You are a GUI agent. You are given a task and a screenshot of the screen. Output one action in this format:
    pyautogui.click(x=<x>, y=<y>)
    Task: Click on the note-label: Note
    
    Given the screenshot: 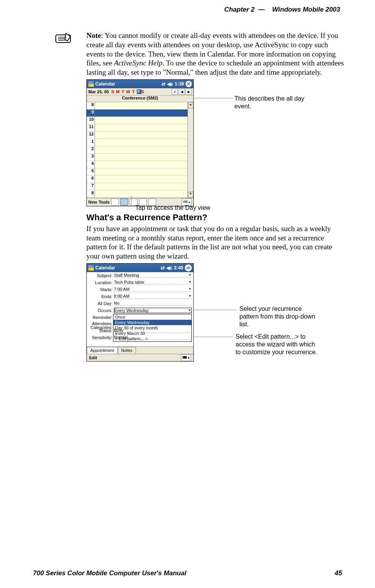 What is the action you would take?
    pyautogui.click(x=94, y=36)
    